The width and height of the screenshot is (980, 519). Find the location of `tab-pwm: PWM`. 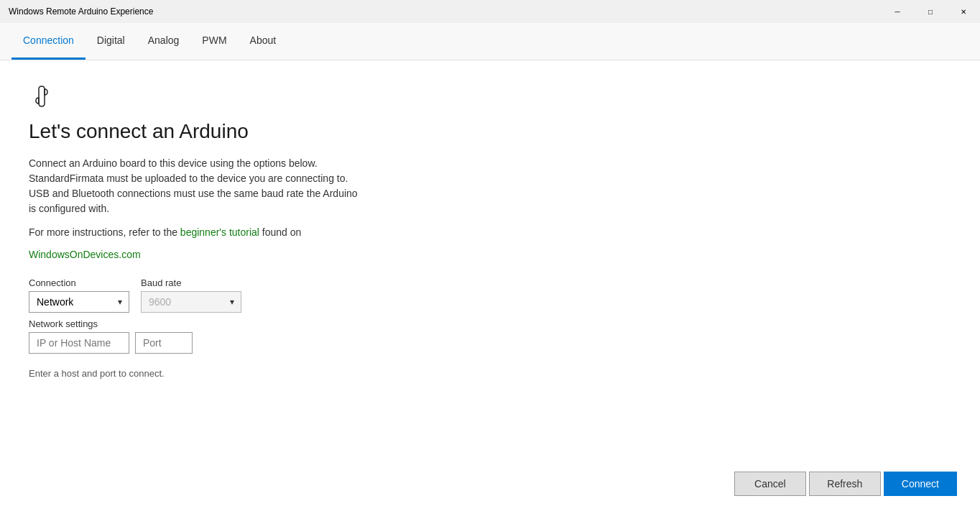

tab-pwm: PWM is located at coordinates (214, 42).